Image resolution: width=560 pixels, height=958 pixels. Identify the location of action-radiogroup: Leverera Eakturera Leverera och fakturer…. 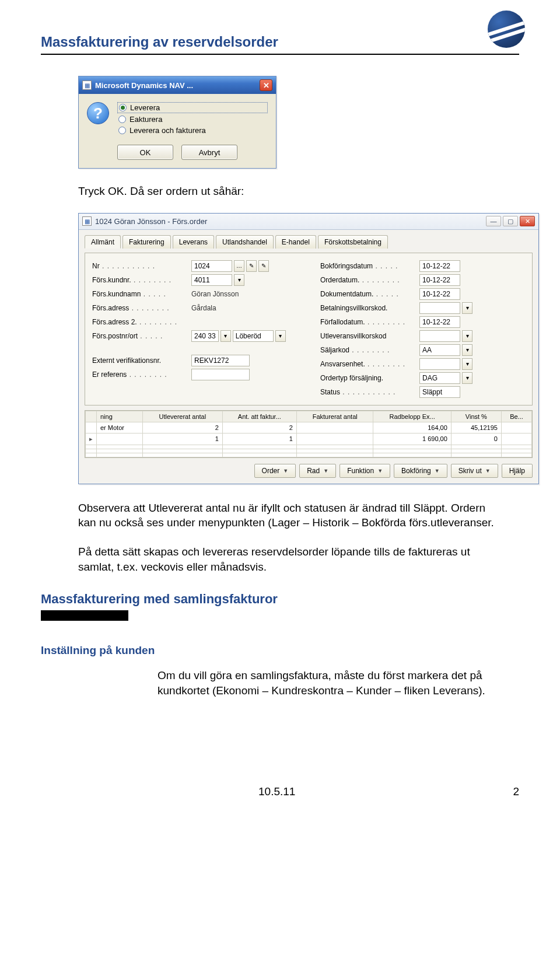
(192, 119).